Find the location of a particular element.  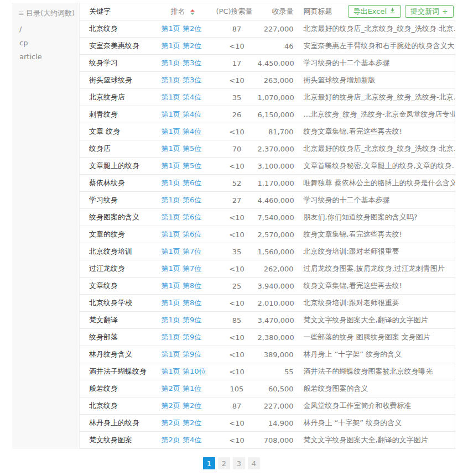

export-excel-button: 导出Excel is located at coordinates (374, 11).